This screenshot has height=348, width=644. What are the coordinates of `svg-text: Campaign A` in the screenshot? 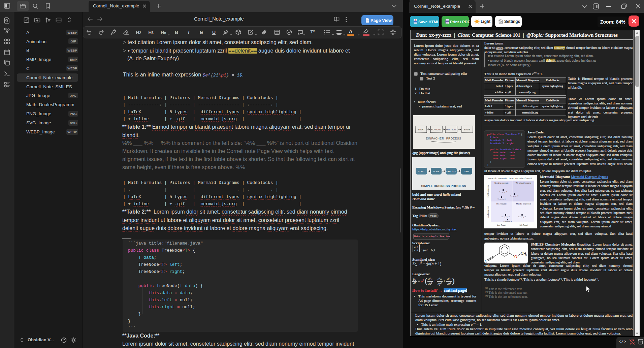 It's located at (502, 199).